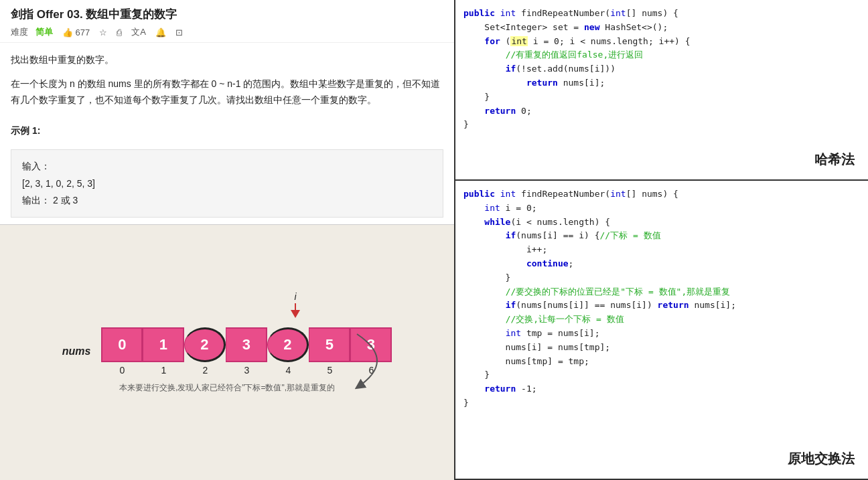  What do you see at coordinates (662, 98) in the screenshot?
I see `hash-line-7: }` at bounding box center [662, 98].